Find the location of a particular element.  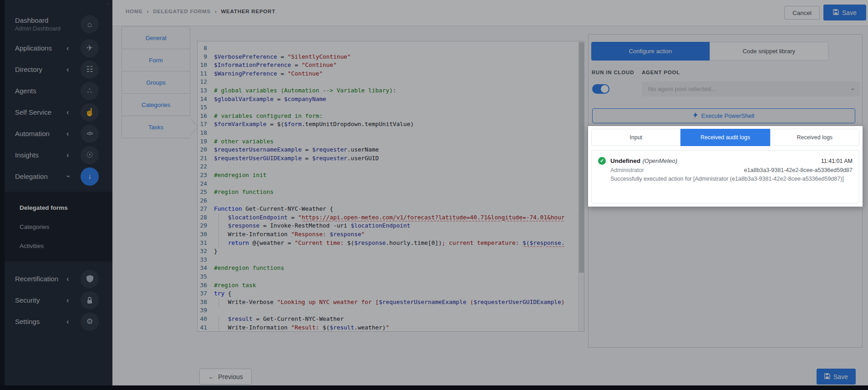

tab-received-audit-logs: Received audit logs is located at coordinates (725, 137).